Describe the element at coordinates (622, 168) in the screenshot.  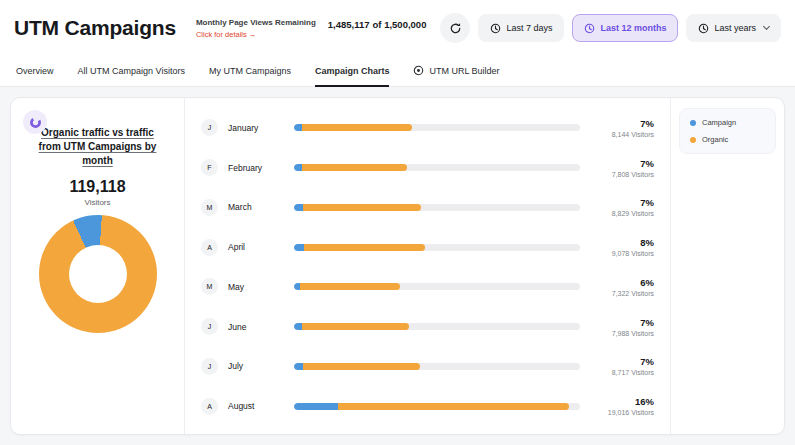
I see `month-stats: 7%7,808 Visitors` at that location.